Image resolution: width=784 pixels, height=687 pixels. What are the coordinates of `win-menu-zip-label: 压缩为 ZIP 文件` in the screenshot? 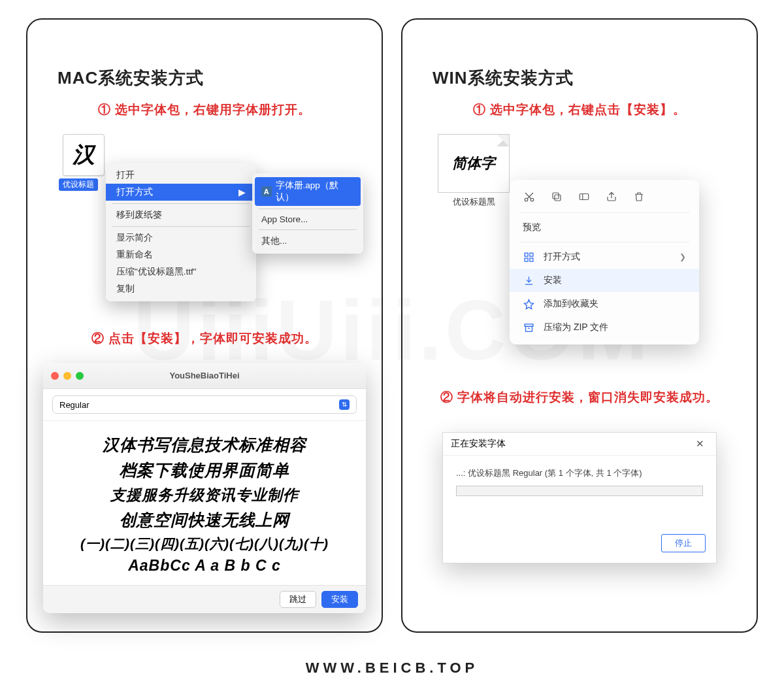 It's located at (576, 327).